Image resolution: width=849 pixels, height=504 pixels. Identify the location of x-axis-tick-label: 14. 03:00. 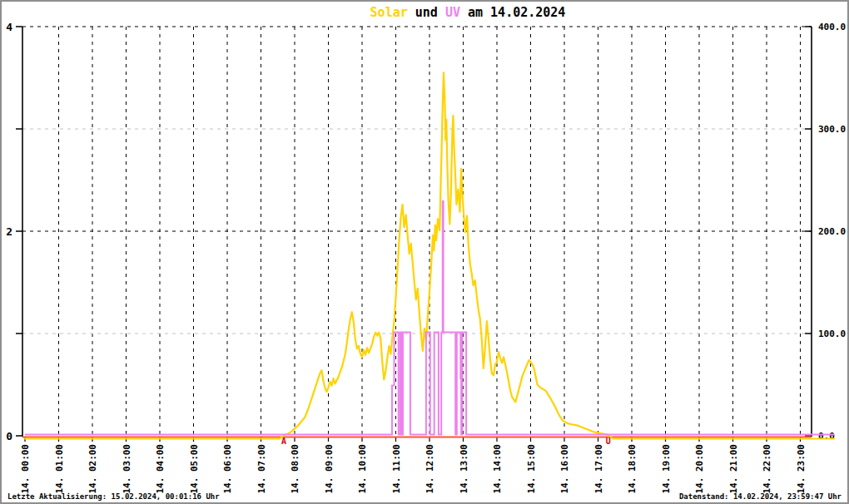
(127, 469).